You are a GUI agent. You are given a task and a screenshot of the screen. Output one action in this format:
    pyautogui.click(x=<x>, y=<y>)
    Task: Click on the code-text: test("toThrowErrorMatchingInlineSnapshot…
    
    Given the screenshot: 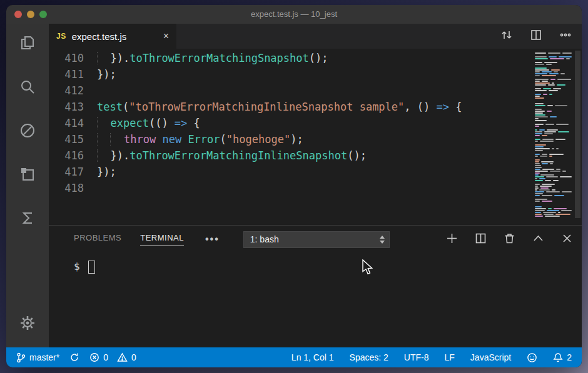 What is the action you would take?
    pyautogui.click(x=279, y=107)
    